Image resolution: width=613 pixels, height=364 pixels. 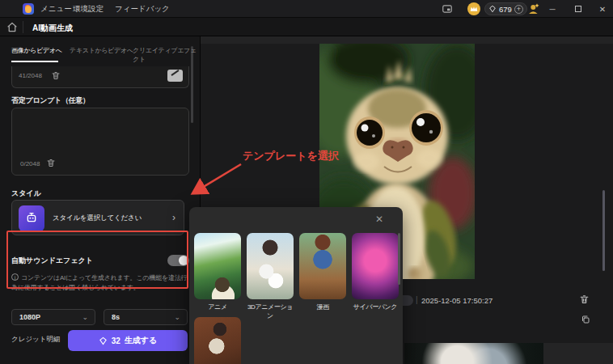 I want to click on nav-tab-ai-video: AI動画生成, so click(x=53, y=28).